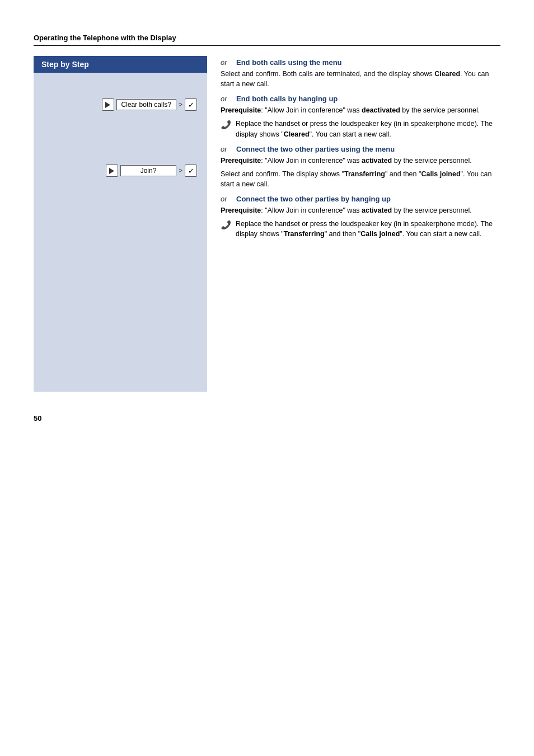 The height and width of the screenshot is (756, 534). What do you see at coordinates (360, 110) in the screenshot?
I see `prereq-end-both-hanging: Prerequisite: "Allow Join in conference"…` at bounding box center [360, 110].